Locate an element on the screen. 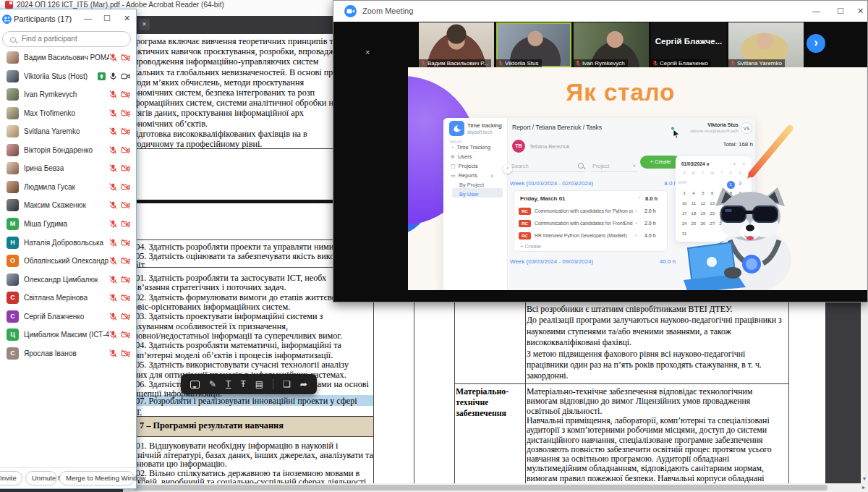  create-entry-button: + Create is located at coordinates (531, 246).